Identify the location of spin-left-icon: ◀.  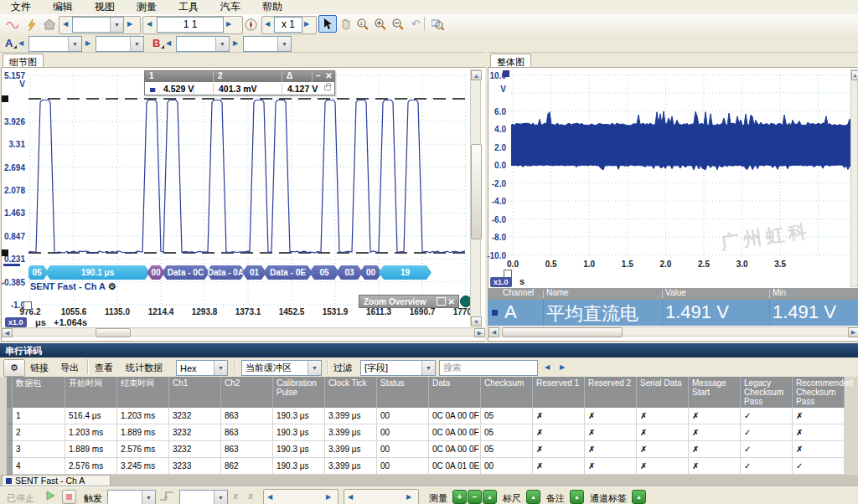
(270, 497).